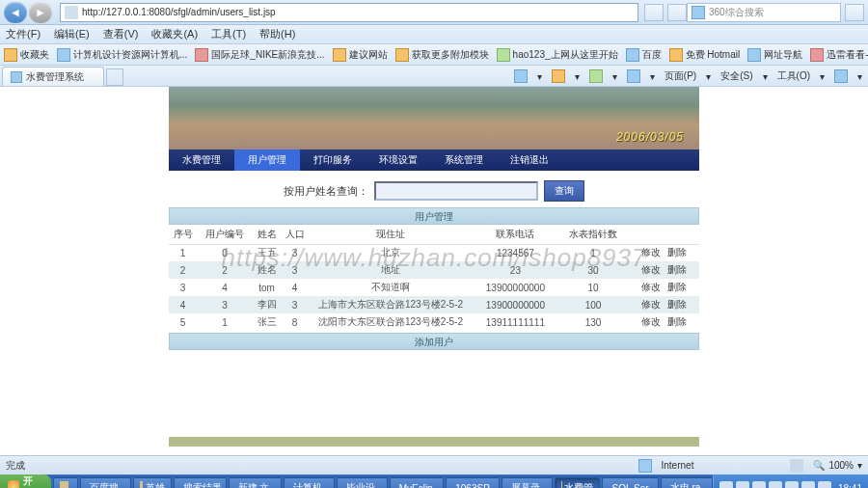 This screenshot has width=868, height=488. I want to click on favorites-icon, so click(11, 55).